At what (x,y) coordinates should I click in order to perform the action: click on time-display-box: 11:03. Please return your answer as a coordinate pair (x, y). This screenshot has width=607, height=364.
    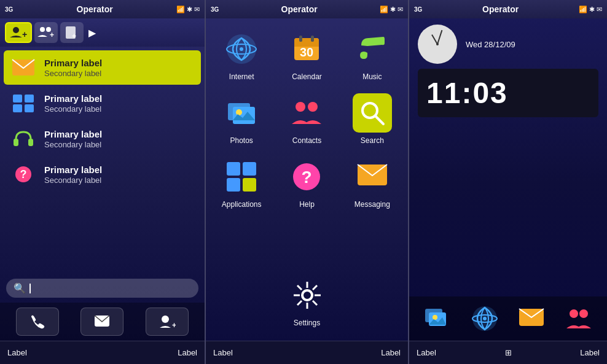
    Looking at the image, I should click on (508, 93).